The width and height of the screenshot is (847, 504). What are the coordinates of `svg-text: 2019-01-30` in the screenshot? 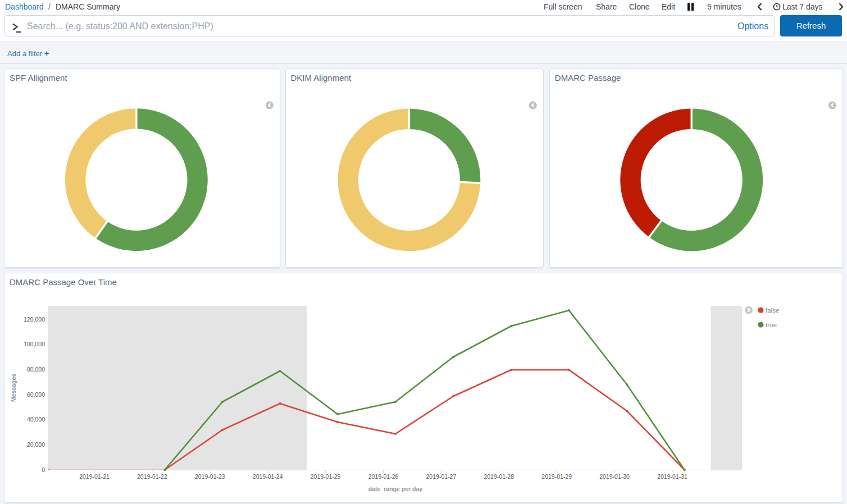 It's located at (614, 476).